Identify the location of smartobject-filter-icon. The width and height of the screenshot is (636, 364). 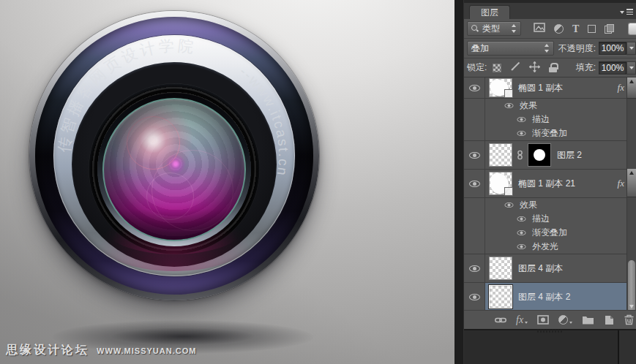
(609, 29).